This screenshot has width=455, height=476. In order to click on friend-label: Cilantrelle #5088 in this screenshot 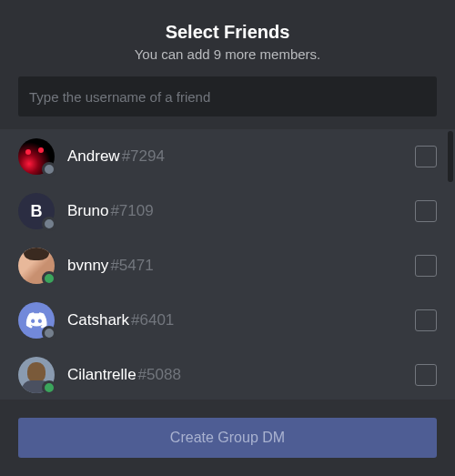, I will do `click(241, 375)`.